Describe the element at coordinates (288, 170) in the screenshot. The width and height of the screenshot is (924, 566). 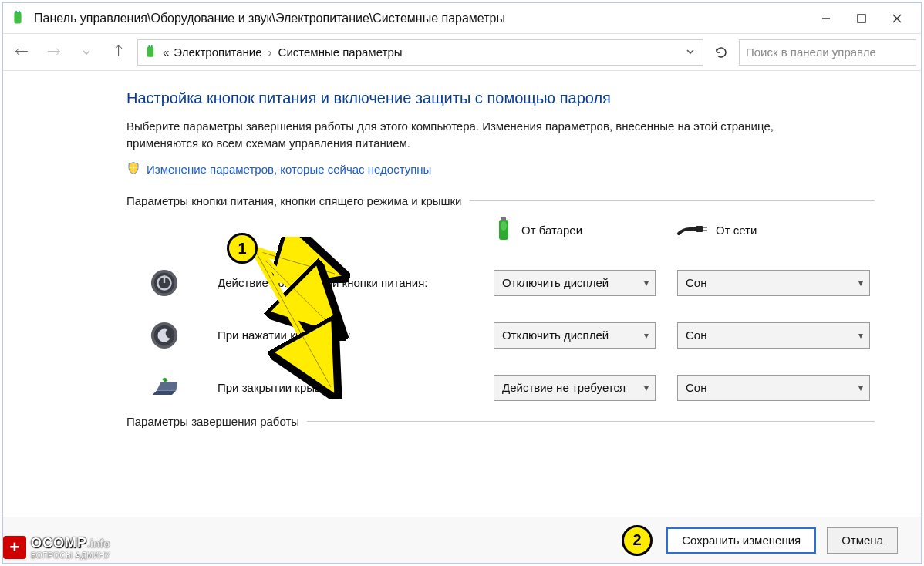
I see `link-text: Изменение параметров, которые сейчас нед…` at that location.